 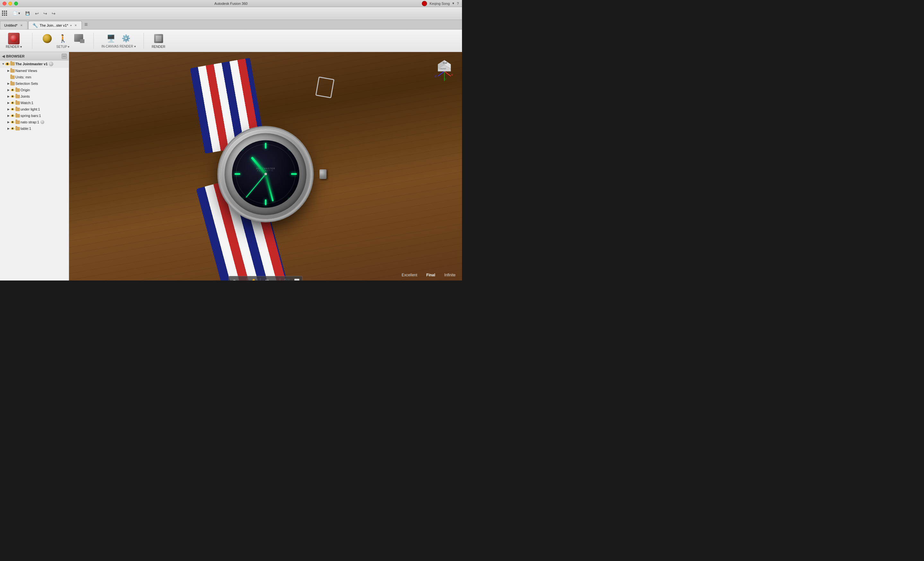 What do you see at coordinates (34, 122) in the screenshot?
I see `tree-item-natostrap: ▶ nato strap:1` at bounding box center [34, 122].